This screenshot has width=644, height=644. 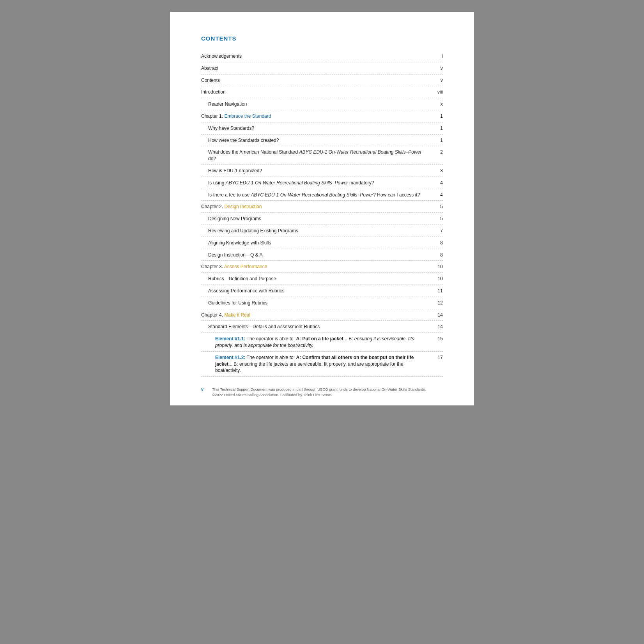 I want to click on toc-row-contents: Contentsv, so click(x=322, y=80).